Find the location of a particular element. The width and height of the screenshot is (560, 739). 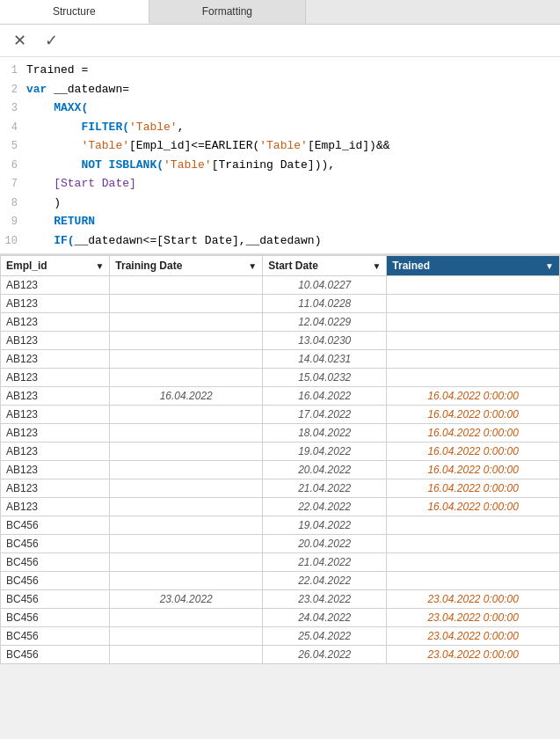

line-content: [Start Date] is located at coordinates (294, 184).